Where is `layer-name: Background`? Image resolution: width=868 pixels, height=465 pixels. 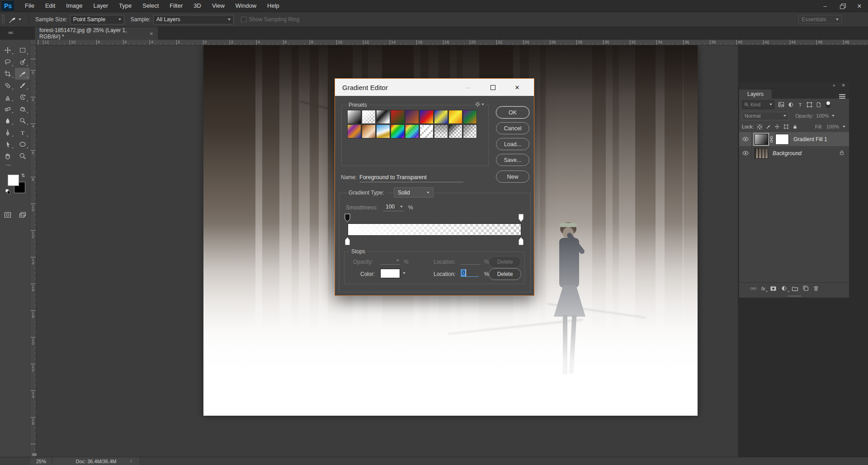 layer-name: Background is located at coordinates (787, 153).